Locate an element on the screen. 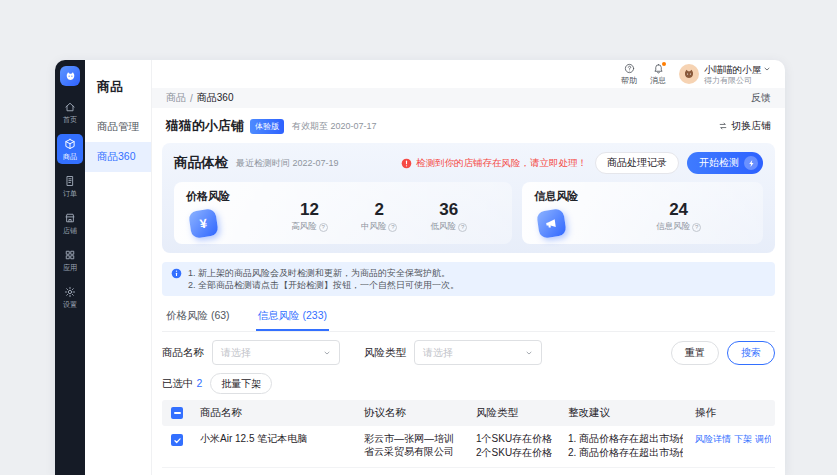  submenu-item-product-360: 商品360 is located at coordinates (118, 157).